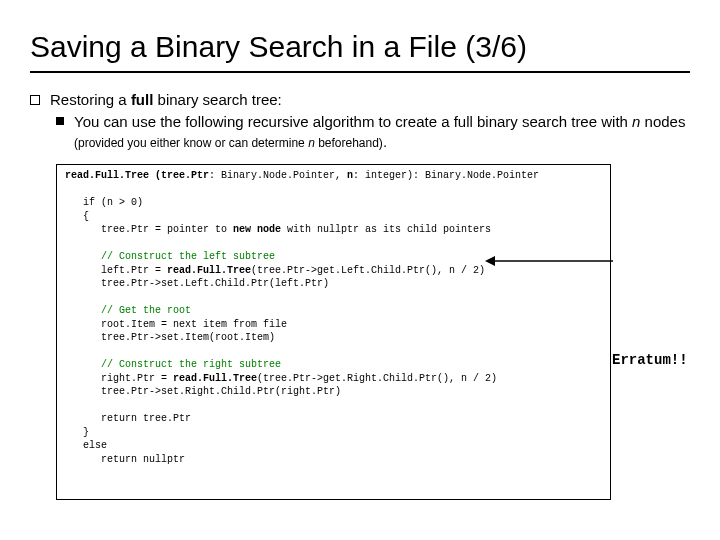  What do you see at coordinates (60, 121) in the screenshot?
I see `bullet-filled-icon` at bounding box center [60, 121].